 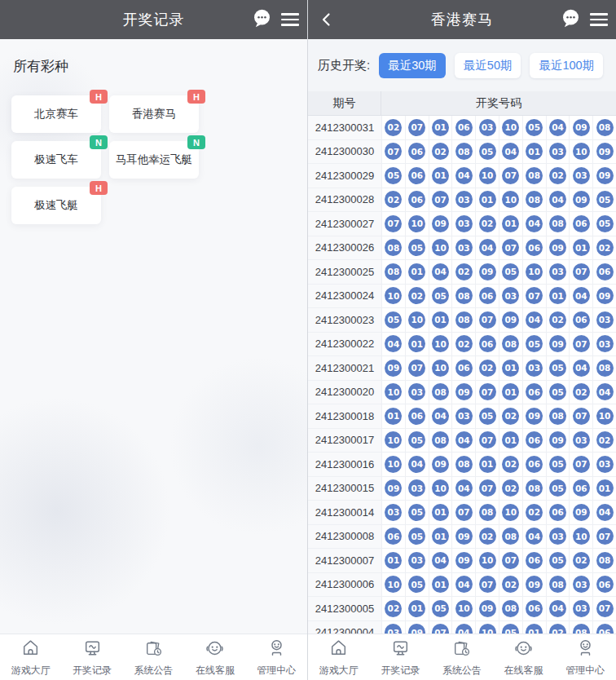 I want to click on table-row: 241230003102070106031005040908, so click(x=462, y=128).